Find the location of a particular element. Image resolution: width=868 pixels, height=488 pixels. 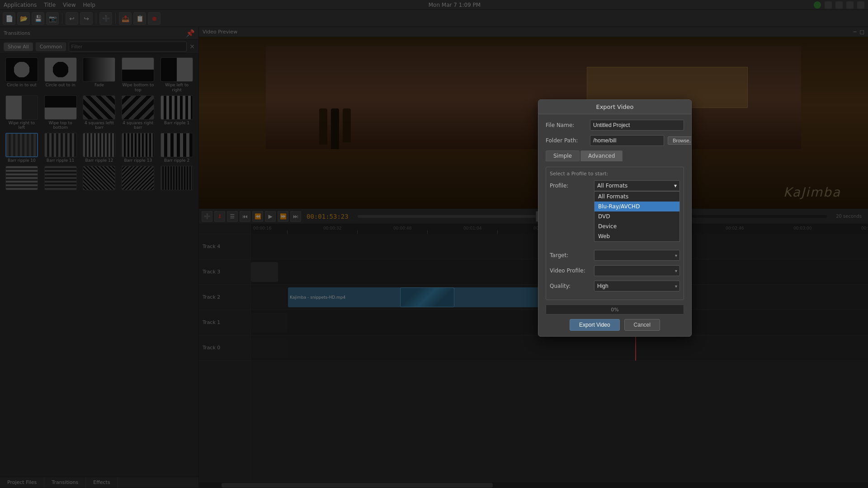

target-label: Target: is located at coordinates (570, 255).